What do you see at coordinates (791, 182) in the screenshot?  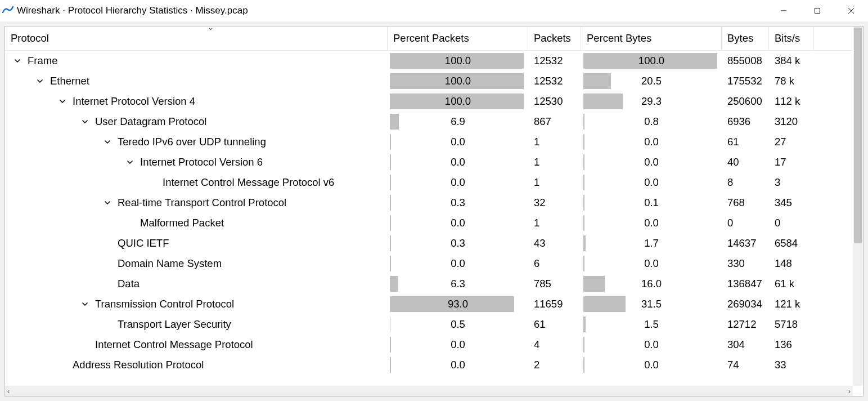 I see `bits-cell: 3` at bounding box center [791, 182].